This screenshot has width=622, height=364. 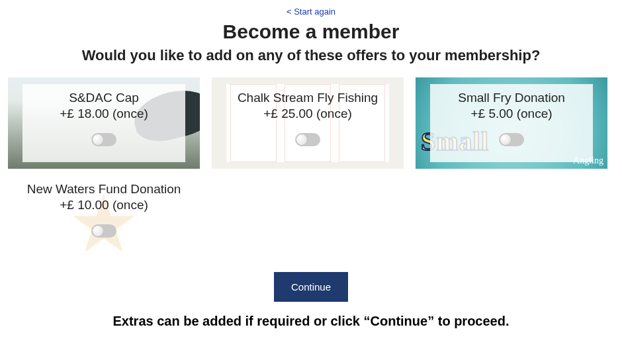 I want to click on offer-card-cap: S&DAC Cap +£ 18.00 (once), so click(x=104, y=123).